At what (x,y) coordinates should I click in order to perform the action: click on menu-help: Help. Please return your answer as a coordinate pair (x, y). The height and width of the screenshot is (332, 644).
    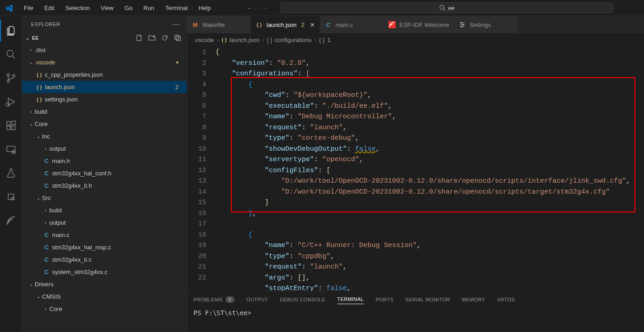
    Looking at the image, I should click on (204, 8).